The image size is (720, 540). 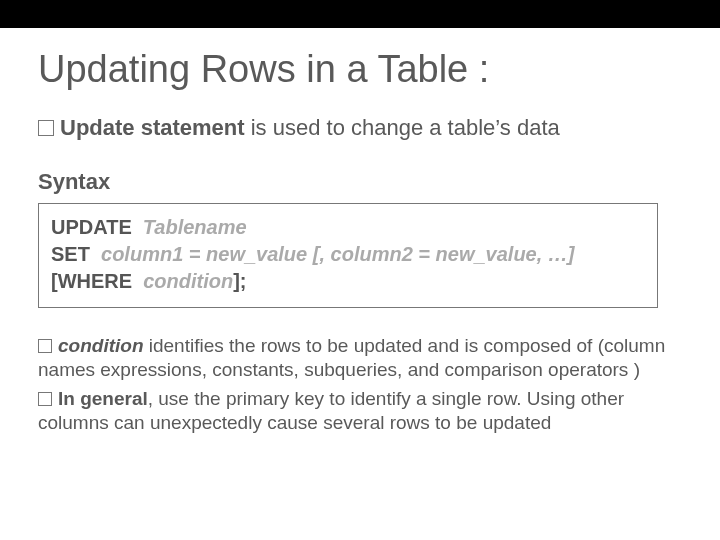 What do you see at coordinates (402, 128) in the screenshot?
I see `intro-rest: is used to change a table’s data` at bounding box center [402, 128].